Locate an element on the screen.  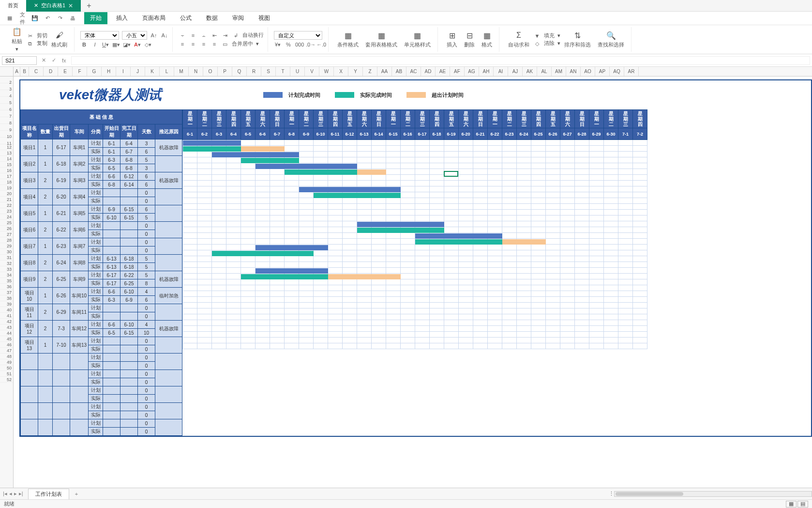
column-header: AE is located at coordinates (443, 72).